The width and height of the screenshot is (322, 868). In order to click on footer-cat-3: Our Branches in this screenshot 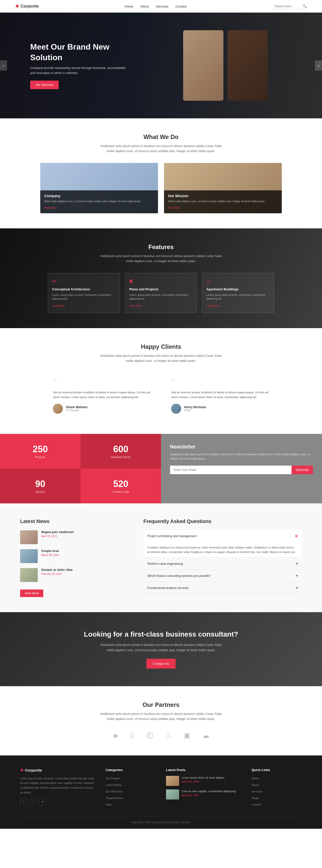, I will do `click(114, 791)`.